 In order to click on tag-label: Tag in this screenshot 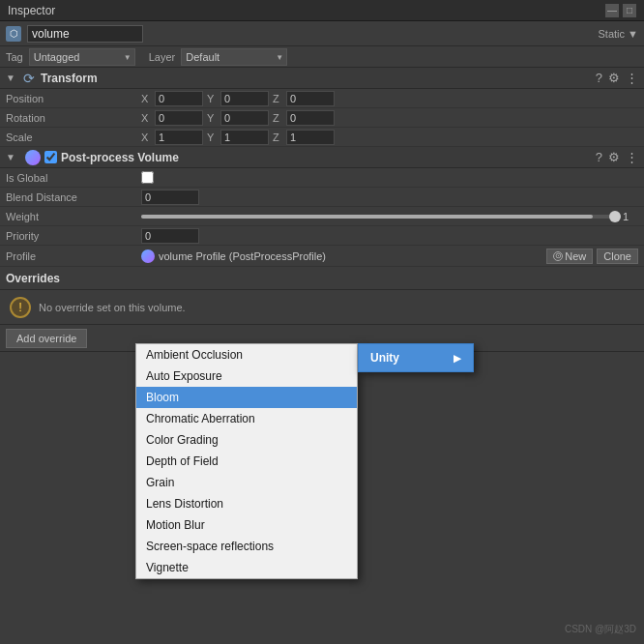, I will do `click(15, 57)`.